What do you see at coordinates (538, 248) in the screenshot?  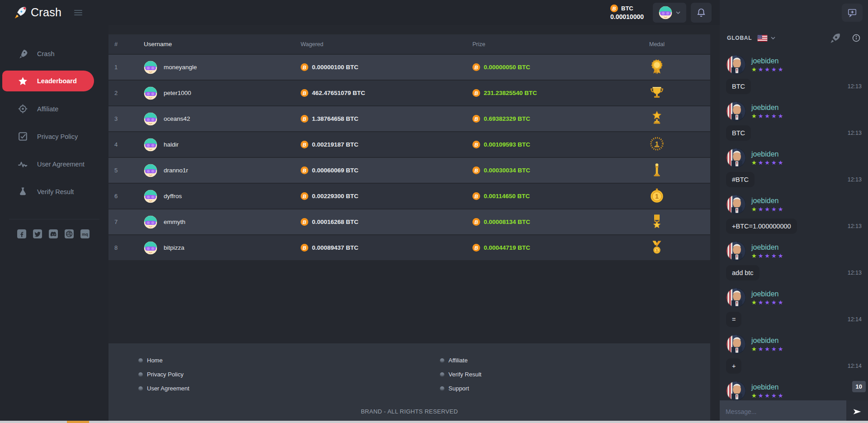 I see `prize-cell: B0.00044719 BTC` at bounding box center [538, 248].